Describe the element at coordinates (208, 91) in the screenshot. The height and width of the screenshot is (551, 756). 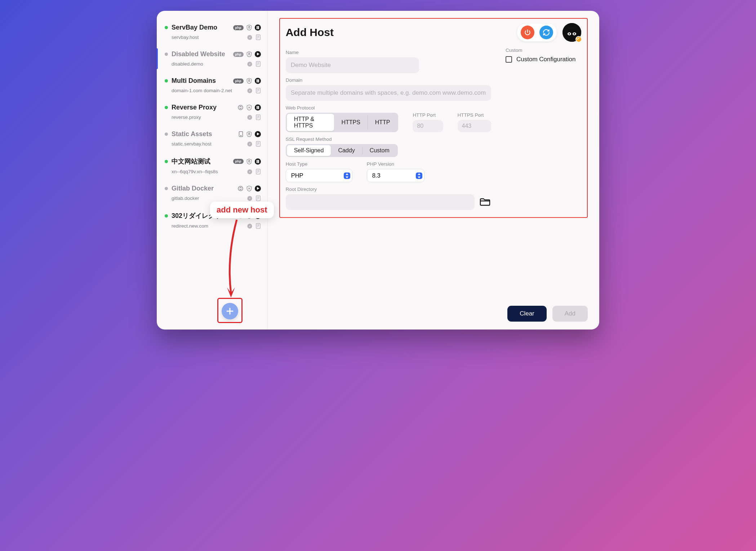
I see `host-domain: domain-1.com domain-2.net` at that location.